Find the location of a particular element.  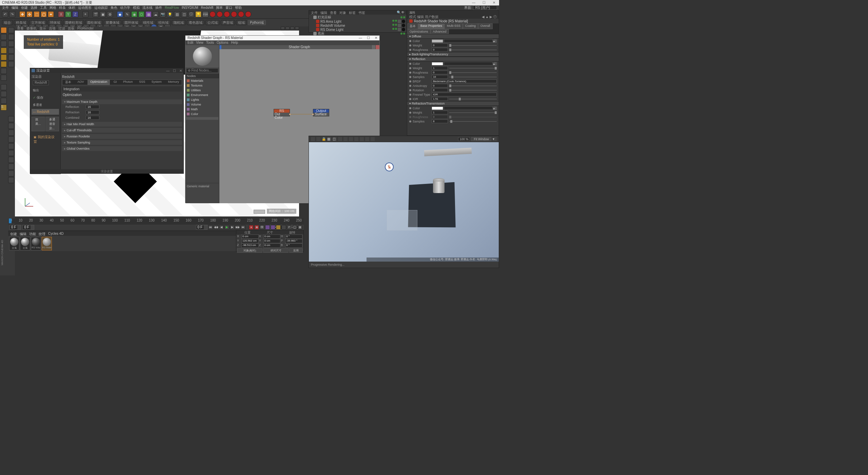

om-search-icon: 🔍 is located at coordinates (399, 12).